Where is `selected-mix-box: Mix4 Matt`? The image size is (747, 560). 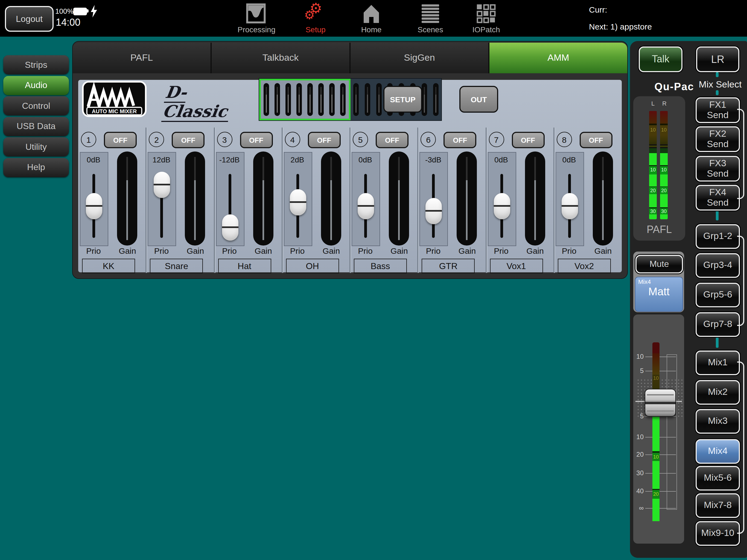 selected-mix-box: Mix4 Matt is located at coordinates (659, 294).